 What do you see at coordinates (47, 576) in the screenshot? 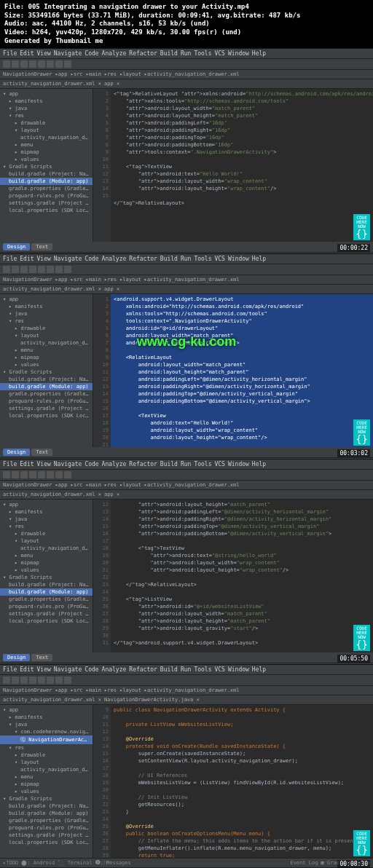
I see `project-tree: ▾ app▸ manifests▾ java▾ res▸ drawable▾ l…` at bounding box center [47, 576].